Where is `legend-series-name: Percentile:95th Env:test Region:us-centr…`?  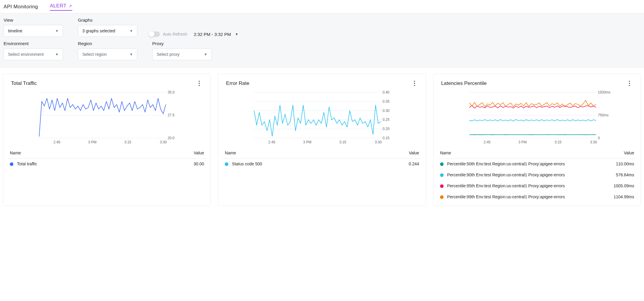 legend-series-name: Percentile:95th Env:test Region:us-centr… is located at coordinates (511, 186).